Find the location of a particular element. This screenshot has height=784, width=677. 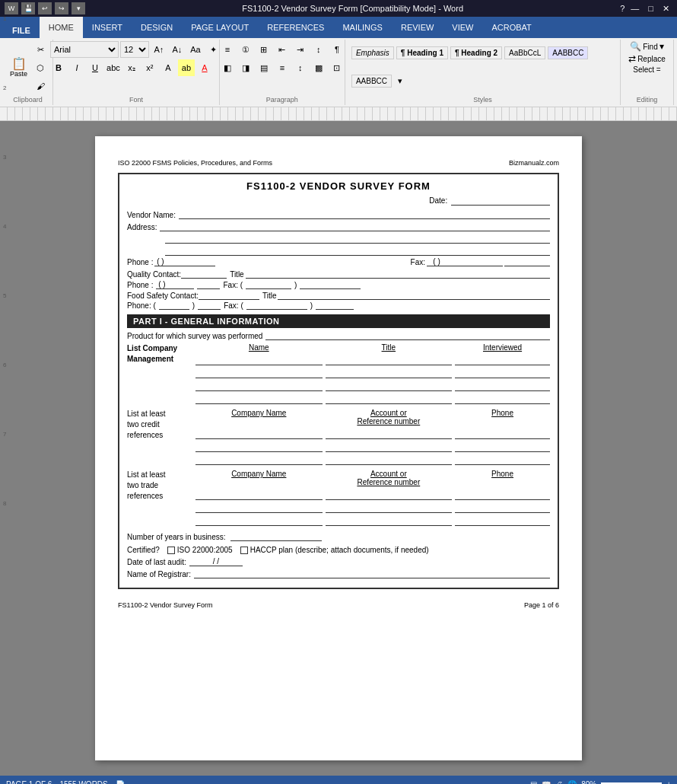

quick-access-more: ▾ is located at coordinates (78, 8).